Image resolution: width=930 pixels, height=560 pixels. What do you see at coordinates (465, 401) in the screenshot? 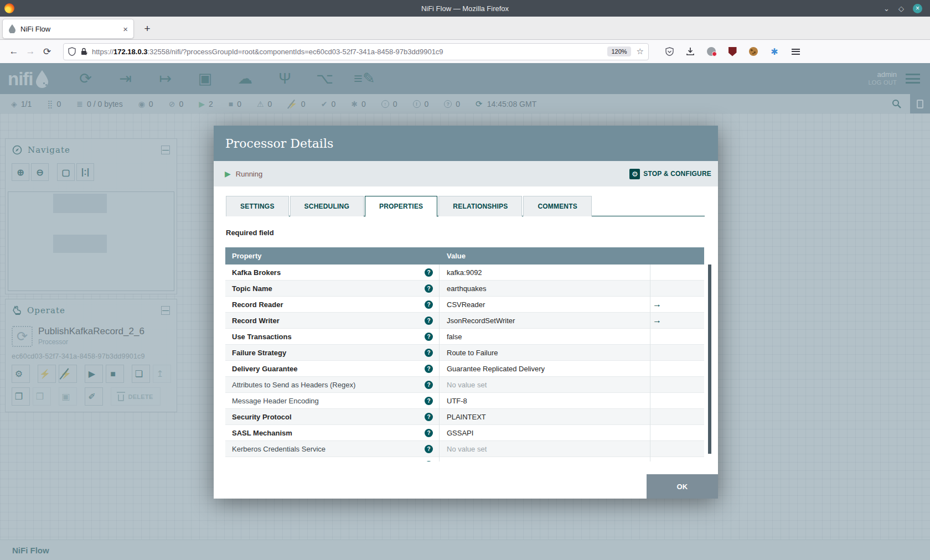
I see `property-row: Message Header Encoding ? UTF-8 →` at bounding box center [465, 401].